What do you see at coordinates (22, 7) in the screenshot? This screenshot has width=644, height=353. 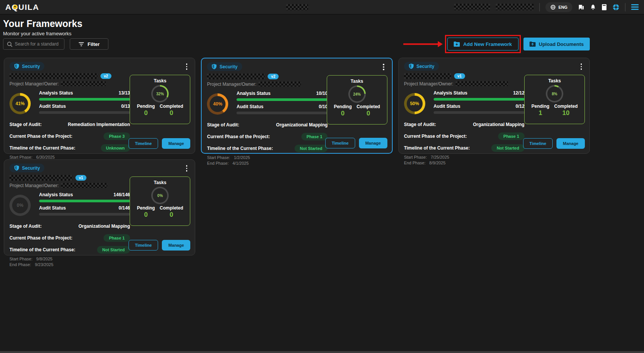 I see `app-logo: AQUILA` at bounding box center [22, 7].